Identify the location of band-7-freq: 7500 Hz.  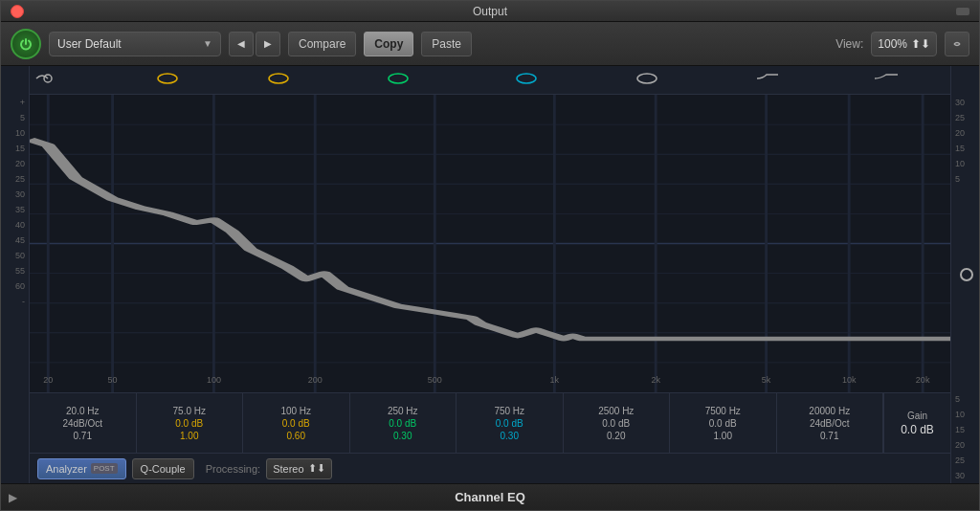
(724, 411).